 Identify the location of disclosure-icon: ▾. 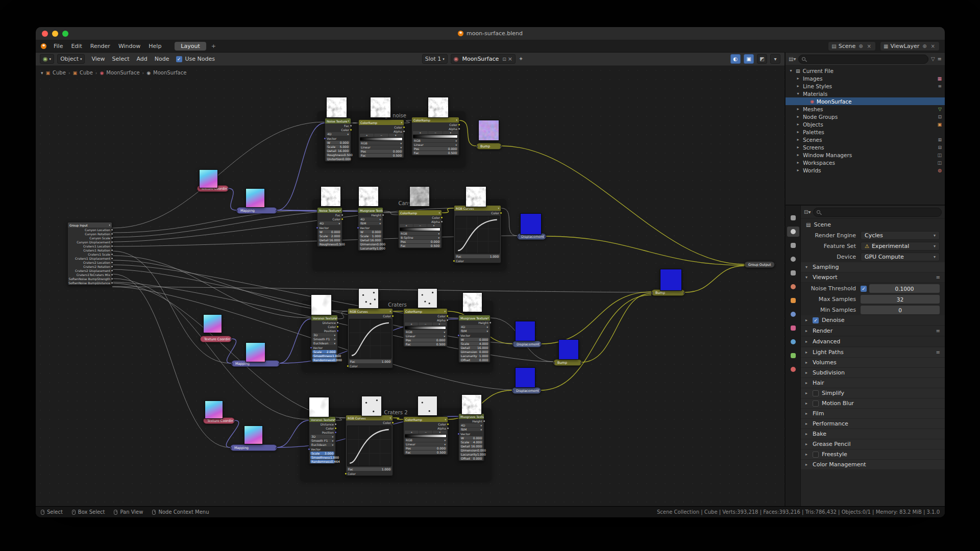
(807, 267).